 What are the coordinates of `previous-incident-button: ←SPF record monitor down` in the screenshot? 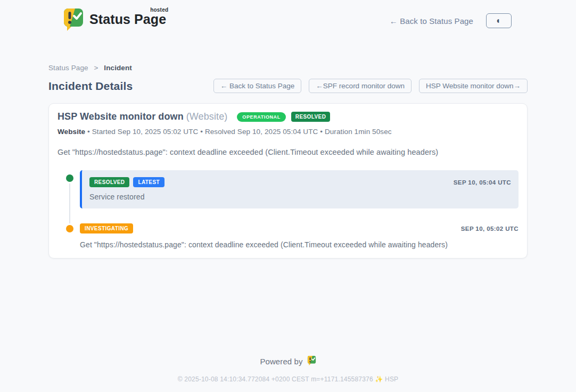 It's located at (360, 86).